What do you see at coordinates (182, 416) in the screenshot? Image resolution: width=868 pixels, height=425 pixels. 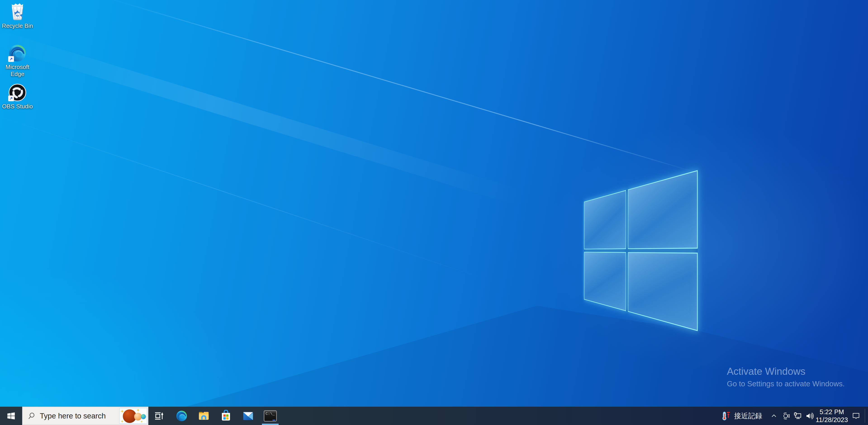 I see `taskbar-edge-button` at bounding box center [182, 416].